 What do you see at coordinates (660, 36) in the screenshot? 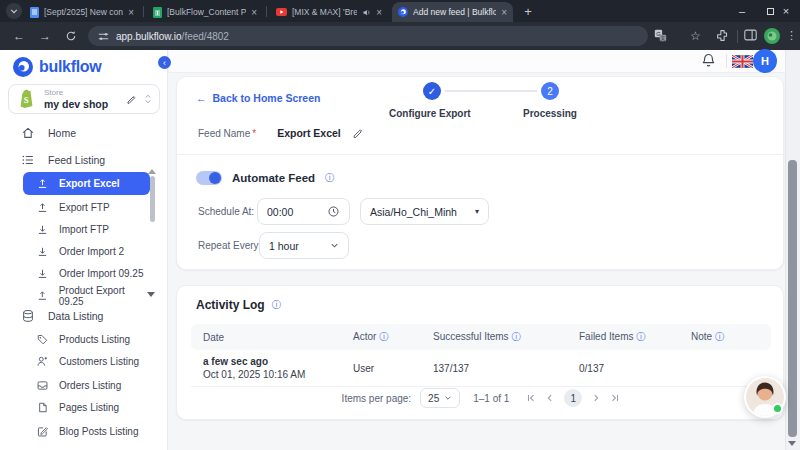
I see `translate-button: G文` at bounding box center [660, 36].